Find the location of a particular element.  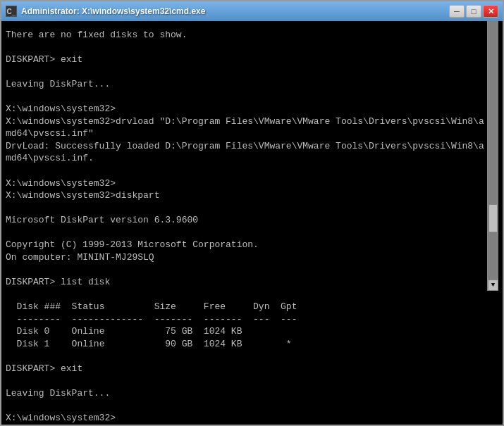

scrollbar-down-button: ▼ is located at coordinates (493, 285).